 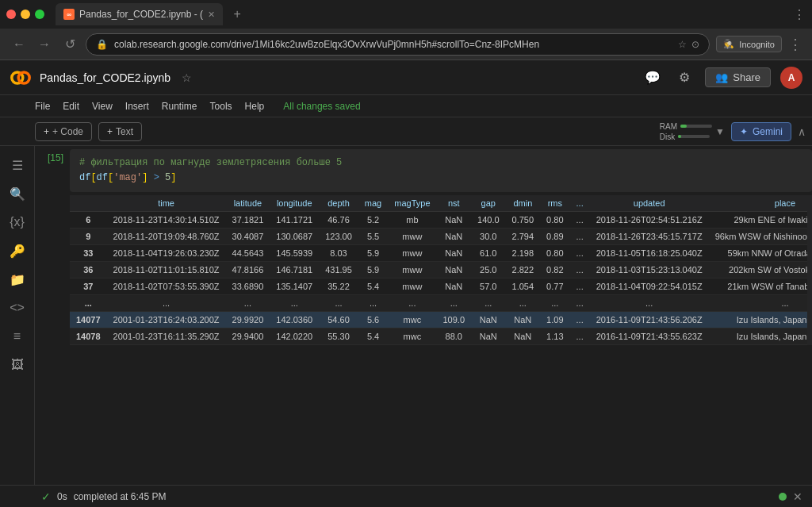 I want to click on lens-icon: ⊙, so click(x=695, y=44).